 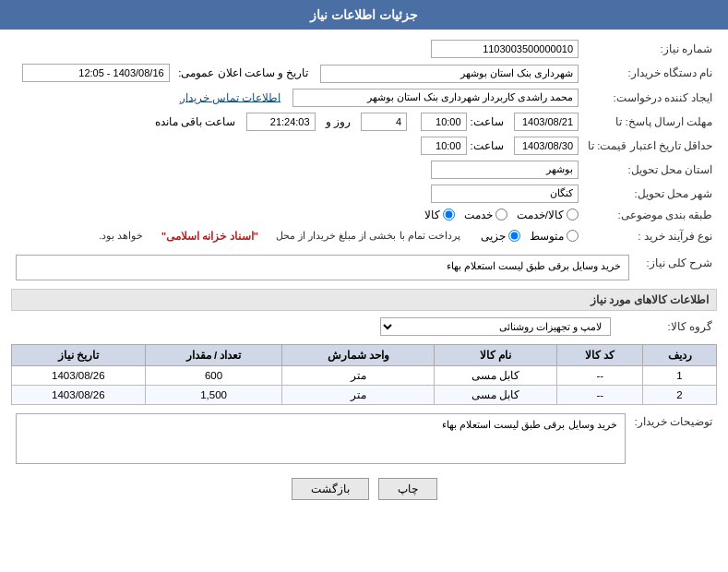 I want to click on col-name: نام کالا, so click(x=495, y=356).